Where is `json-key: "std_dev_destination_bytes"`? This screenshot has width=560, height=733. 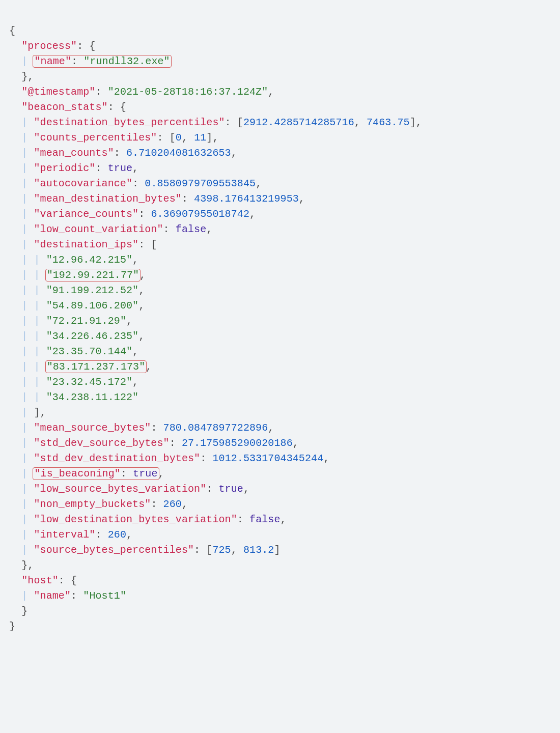
json-key: "std_dev_destination_bytes" is located at coordinates (117, 458).